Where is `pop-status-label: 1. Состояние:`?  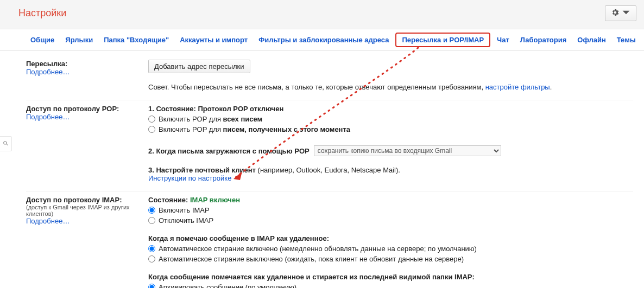
pop-status-label: 1. Состояние: is located at coordinates (173, 108).